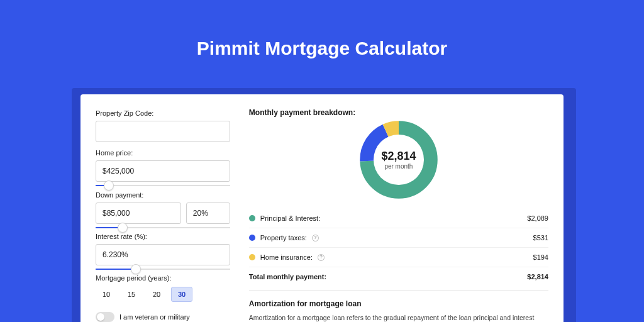  What do you see at coordinates (163, 294) in the screenshot?
I see `period-options: 10152030` at bounding box center [163, 294].